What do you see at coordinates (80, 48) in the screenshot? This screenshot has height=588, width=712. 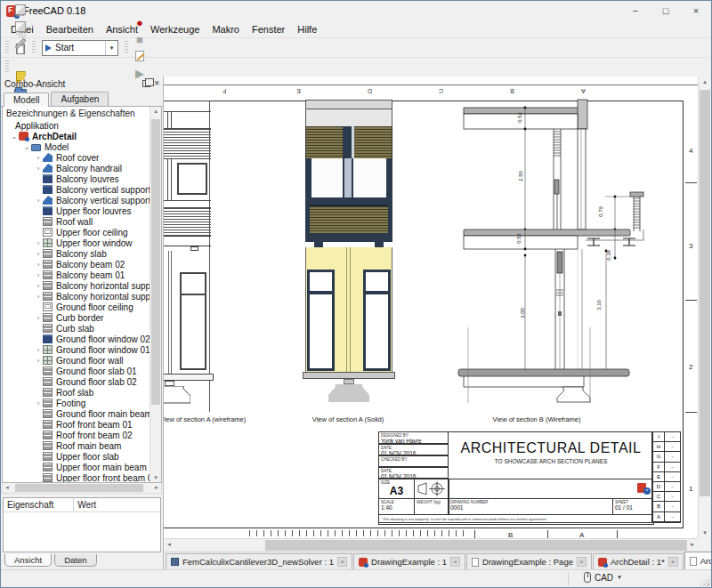 I see `macro-workbench-combo: Start ▾` at bounding box center [80, 48].